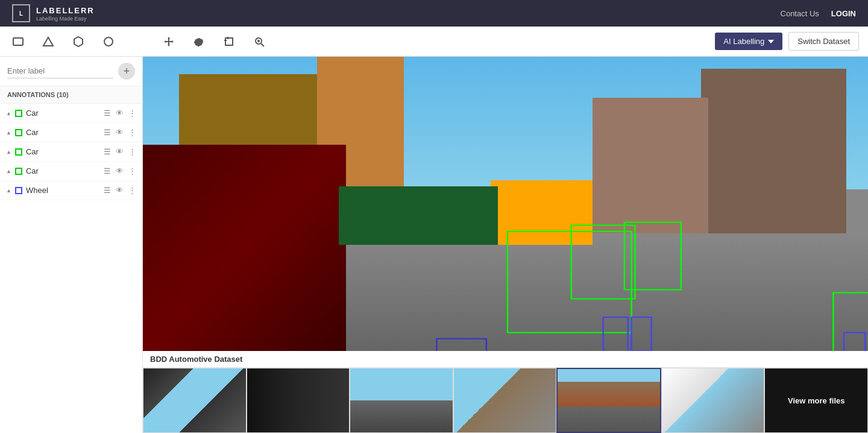 Image resolution: width=868 pixels, height=433 pixels. Describe the element at coordinates (505, 359) in the screenshot. I see `dataset-label: BDD Automotive Dataset` at that location.